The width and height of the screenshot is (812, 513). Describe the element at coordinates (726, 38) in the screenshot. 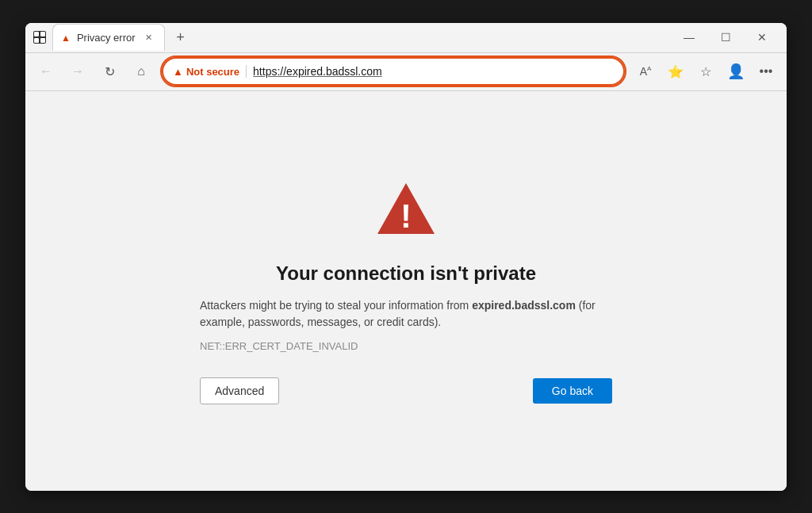

I see `window-controls: — ☐ ✕` at that location.